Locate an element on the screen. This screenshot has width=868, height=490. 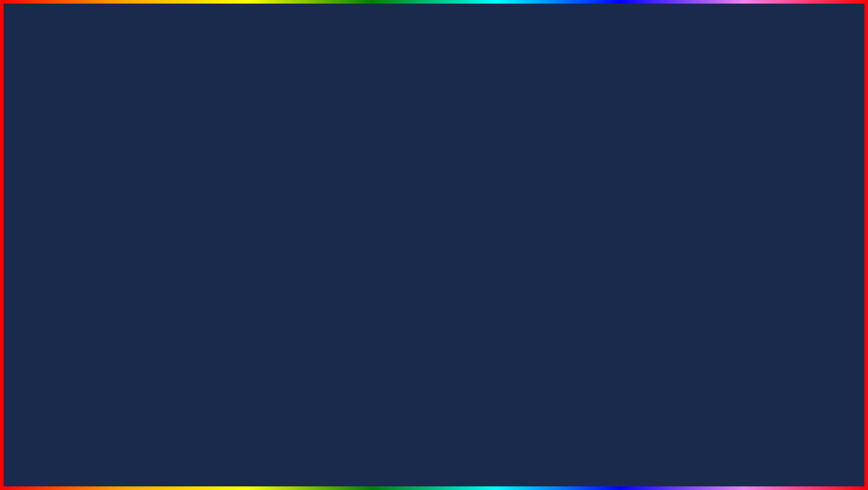
weapon-value: Melee is located at coordinates (783, 224).